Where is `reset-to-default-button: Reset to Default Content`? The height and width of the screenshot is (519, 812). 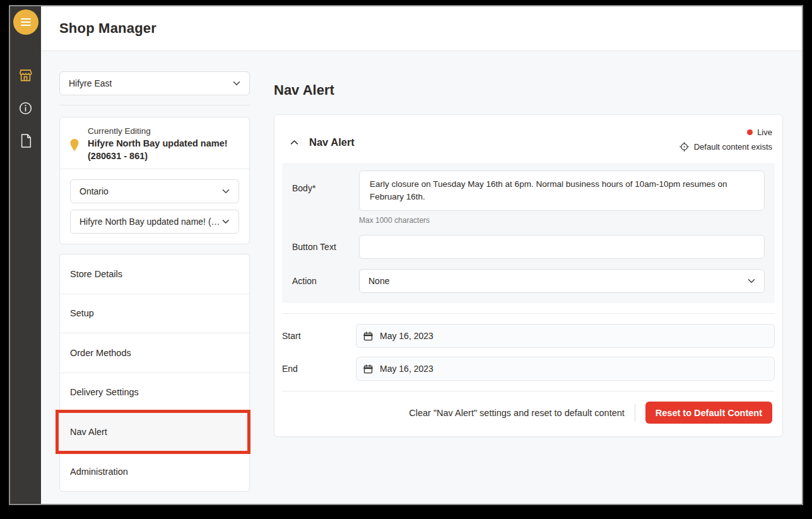
reset-to-default-button: Reset to Default Content is located at coordinates (709, 413).